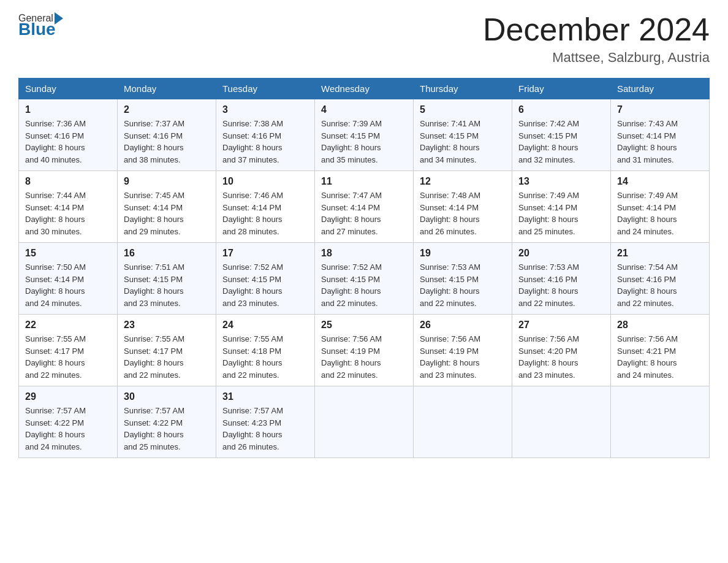  What do you see at coordinates (661, 351) in the screenshot?
I see `table-row: 28 Sunrise: 7:56 AM Sunset: 4:21 PM Dayl…` at bounding box center [661, 351].